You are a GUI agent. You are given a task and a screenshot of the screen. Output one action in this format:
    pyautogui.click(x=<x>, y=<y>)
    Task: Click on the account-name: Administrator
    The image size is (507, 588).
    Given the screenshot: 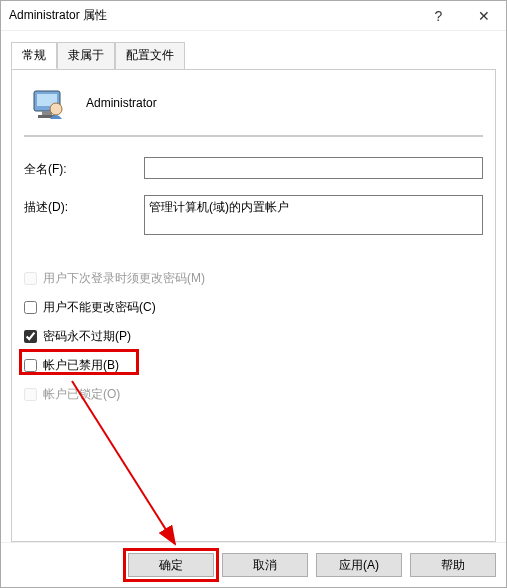 What is the action you would take?
    pyautogui.click(x=122, y=103)
    